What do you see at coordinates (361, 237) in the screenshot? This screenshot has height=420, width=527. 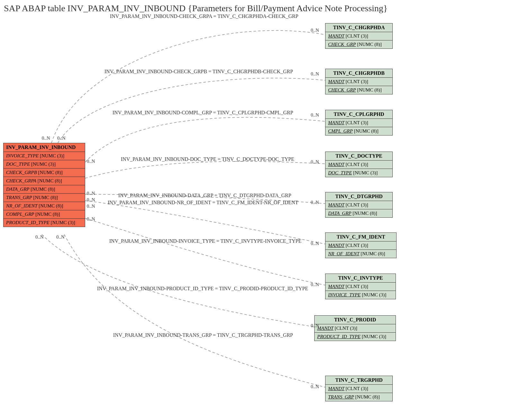 I see `entity-header: TINV_C_FM_IDENT` at bounding box center [361, 237].